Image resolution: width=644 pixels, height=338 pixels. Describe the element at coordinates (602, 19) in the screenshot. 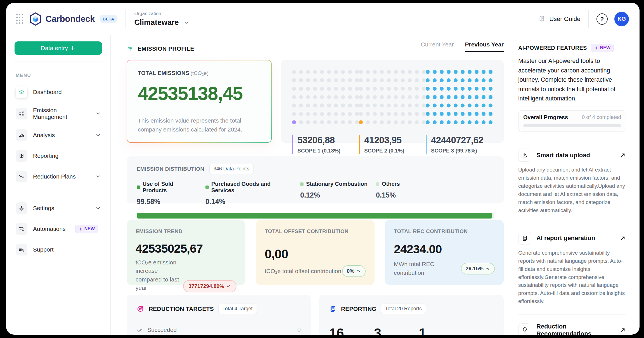

I see `help-label: ?` at that location.